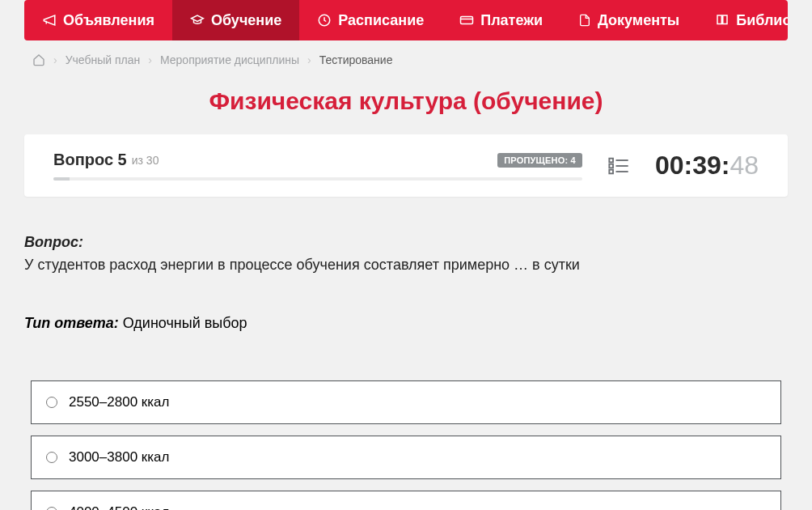  I want to click on nav-item-documents: Документы, so click(629, 20).